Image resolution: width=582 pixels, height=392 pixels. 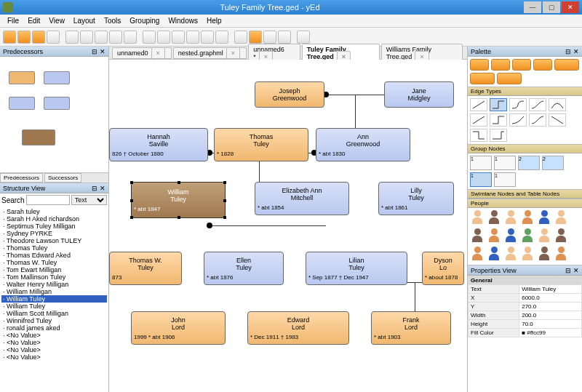 I want to click on tab-close-icon: ×, so click(x=233, y=53).